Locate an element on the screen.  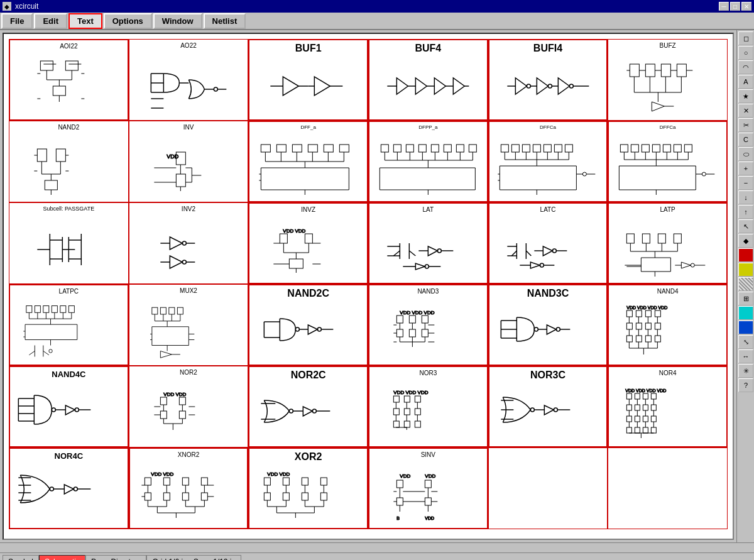
grid-button: ⊞ is located at coordinates (746, 299).